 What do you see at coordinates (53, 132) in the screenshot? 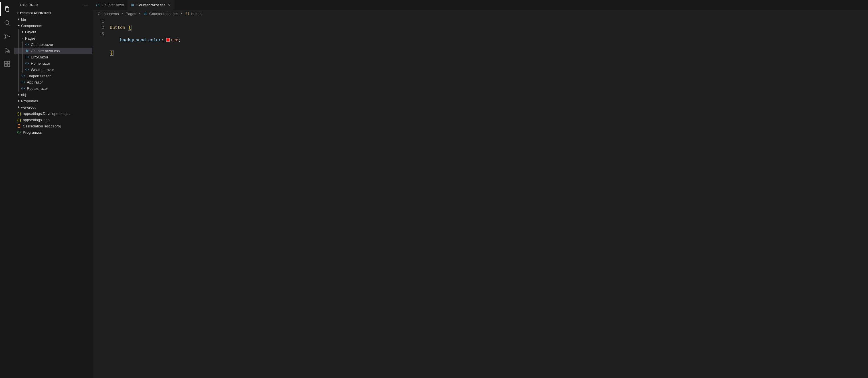
I see `tree-file: C#Program.cs` at bounding box center [53, 132].